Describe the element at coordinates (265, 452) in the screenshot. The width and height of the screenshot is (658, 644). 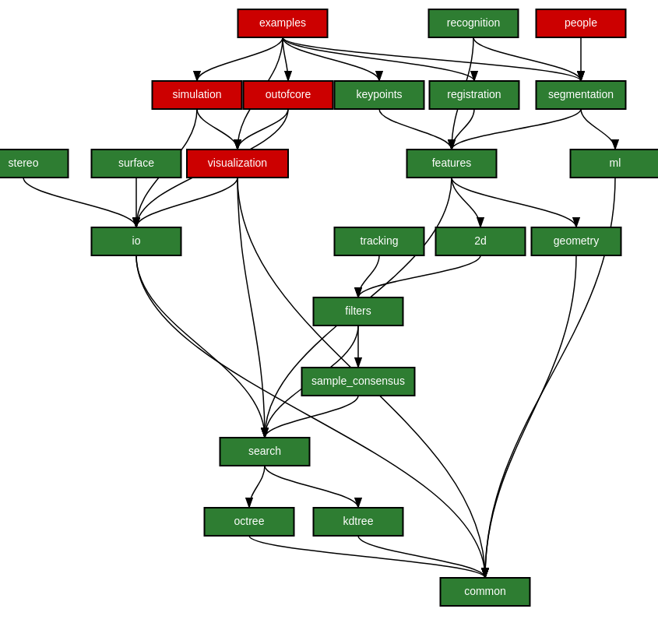
I see `node-search: search` at that location.